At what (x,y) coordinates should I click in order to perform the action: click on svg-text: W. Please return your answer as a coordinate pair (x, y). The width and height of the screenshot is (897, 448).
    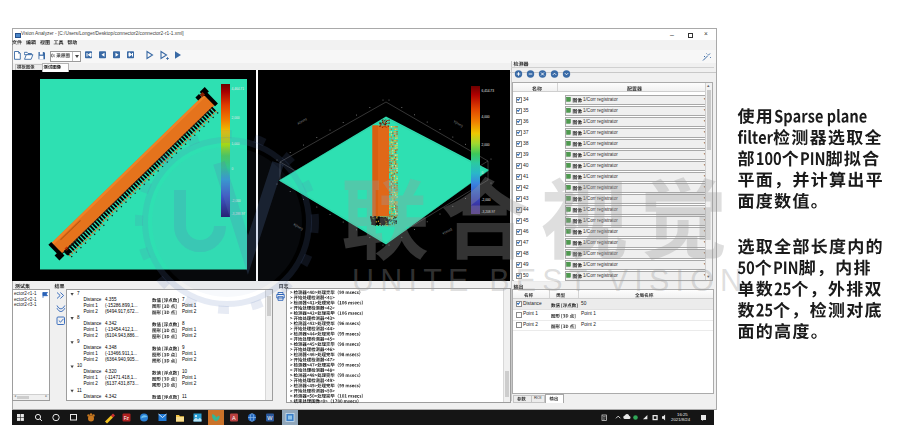
    Looking at the image, I should click on (270, 418).